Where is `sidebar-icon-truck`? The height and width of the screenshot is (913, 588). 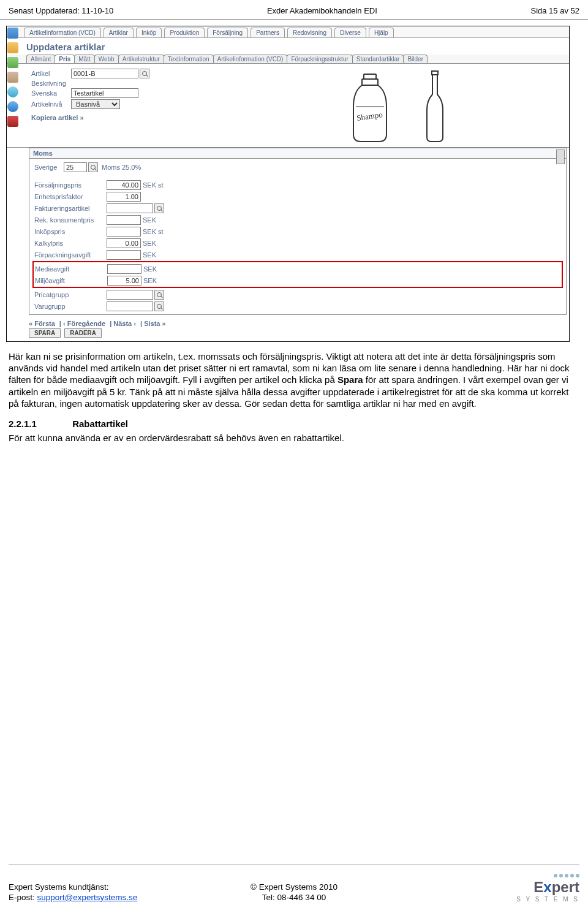 sidebar-icon-truck is located at coordinates (13, 77).